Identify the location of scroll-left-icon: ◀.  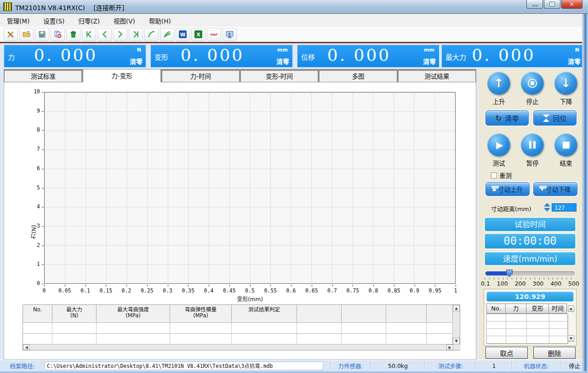
(27, 347).